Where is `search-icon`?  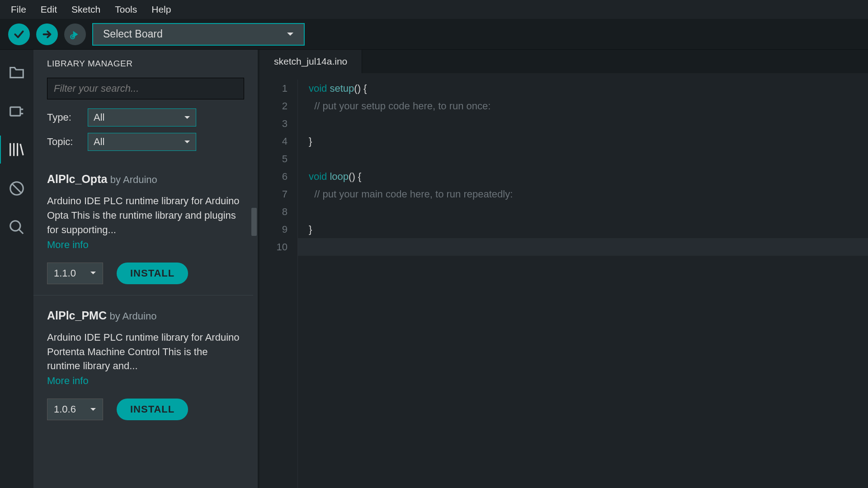 search-icon is located at coordinates (17, 227).